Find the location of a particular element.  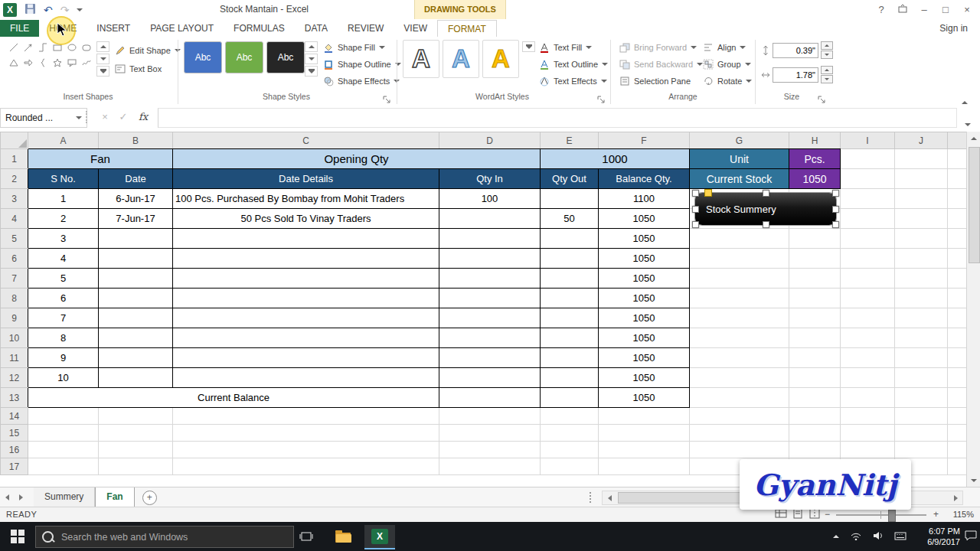

text-effects-button: Text Effects is located at coordinates (573, 81).